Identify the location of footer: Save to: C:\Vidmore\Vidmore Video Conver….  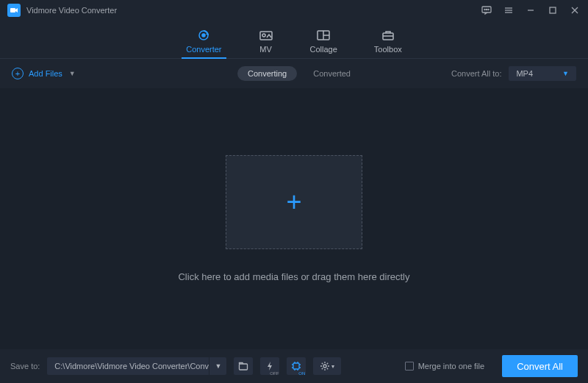
(294, 366).